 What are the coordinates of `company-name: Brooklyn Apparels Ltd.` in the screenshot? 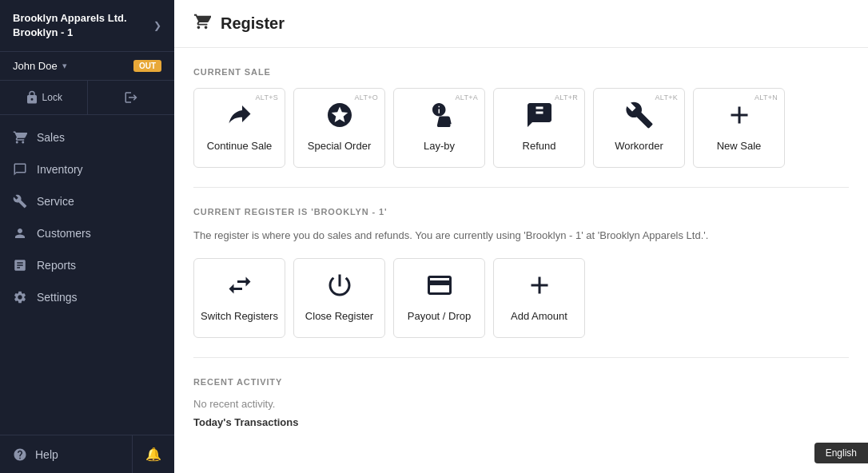 It's located at (70, 18).